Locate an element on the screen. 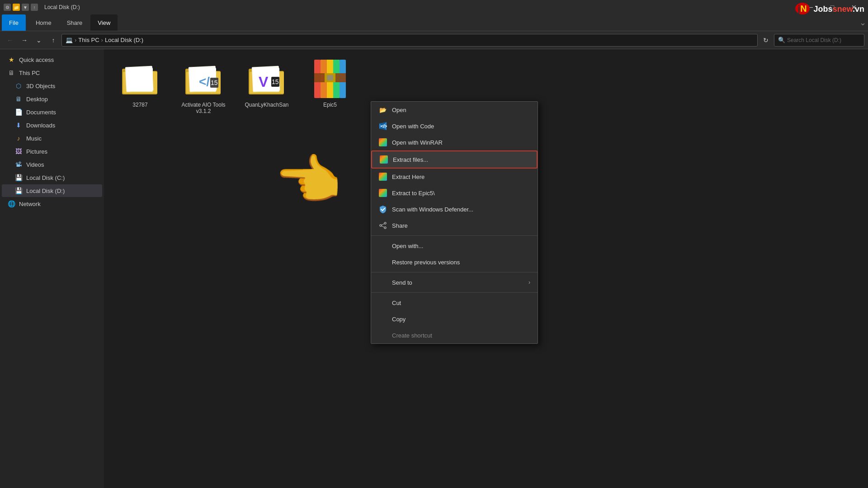  sidebar-label-videos: Videos is located at coordinates (35, 164).